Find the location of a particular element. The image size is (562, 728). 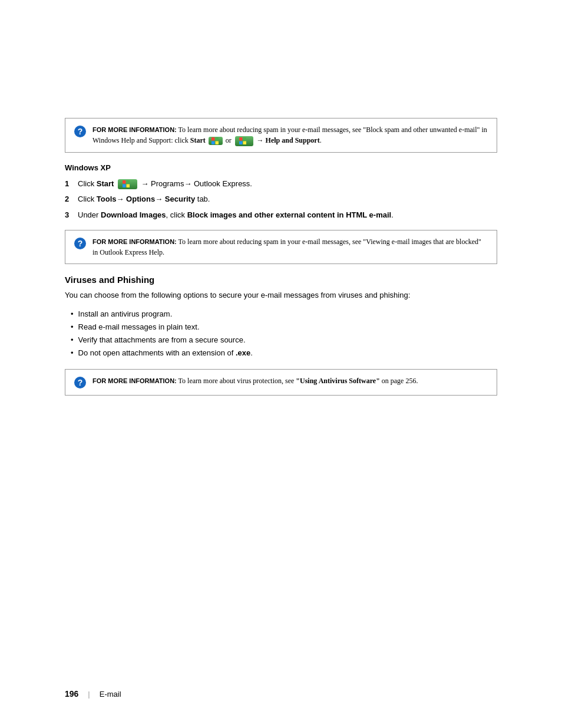

info-box-2-label: FOR MORE INFORMATION: is located at coordinates (134, 242).